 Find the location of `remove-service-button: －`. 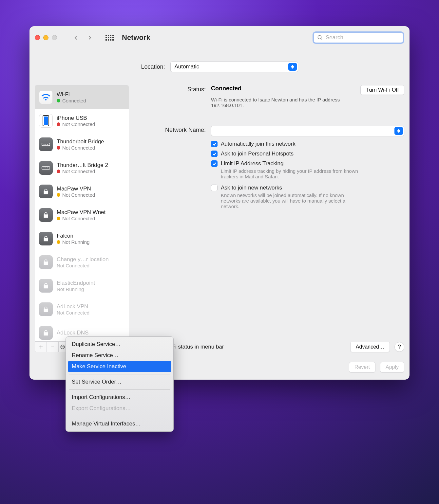

remove-service-button: － is located at coordinates (53, 347).